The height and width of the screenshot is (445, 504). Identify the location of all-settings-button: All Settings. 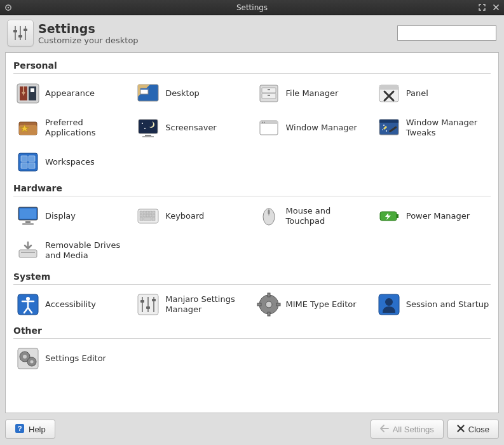
(407, 429).